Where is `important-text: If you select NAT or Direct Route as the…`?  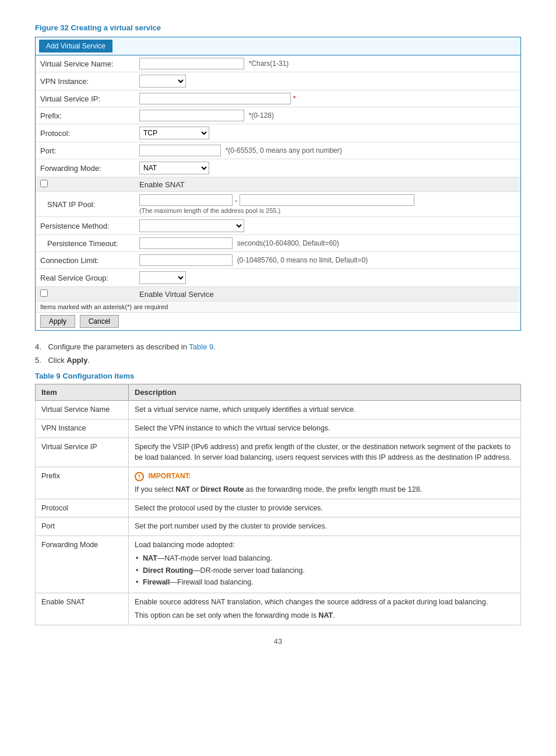
important-text: If you select NAT or Direct Route as the… is located at coordinates (325, 490).